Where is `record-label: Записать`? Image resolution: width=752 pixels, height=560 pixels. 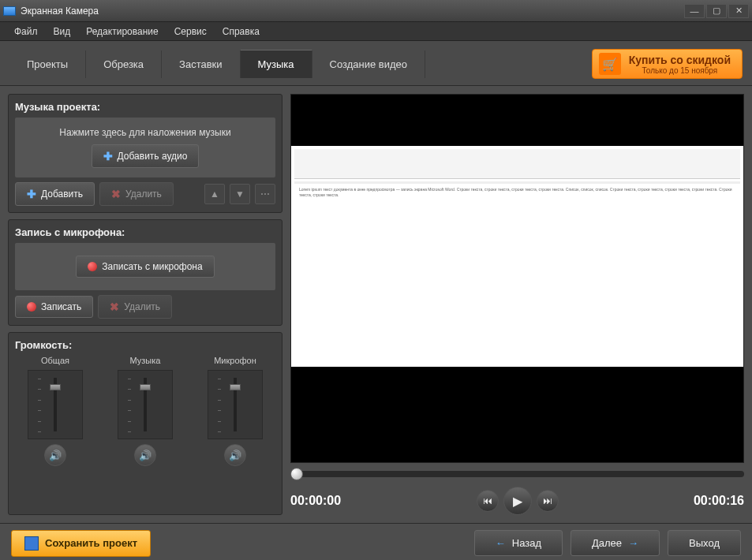 record-label: Записать is located at coordinates (62, 307).